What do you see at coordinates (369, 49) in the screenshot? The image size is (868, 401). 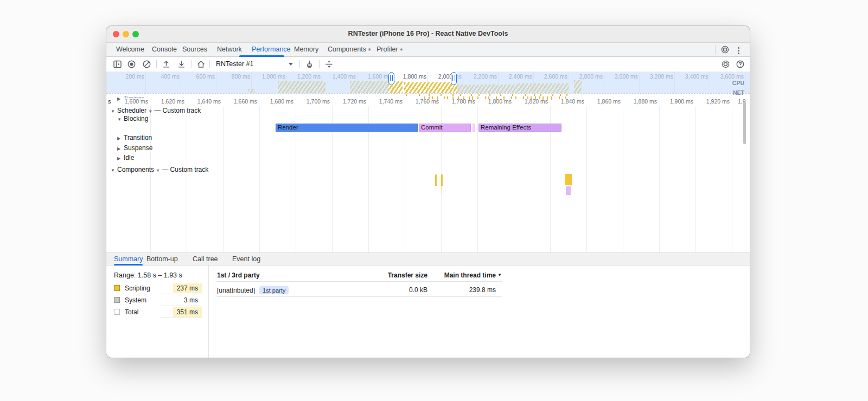 I see `react-panel-marker: ∗` at bounding box center [369, 49].